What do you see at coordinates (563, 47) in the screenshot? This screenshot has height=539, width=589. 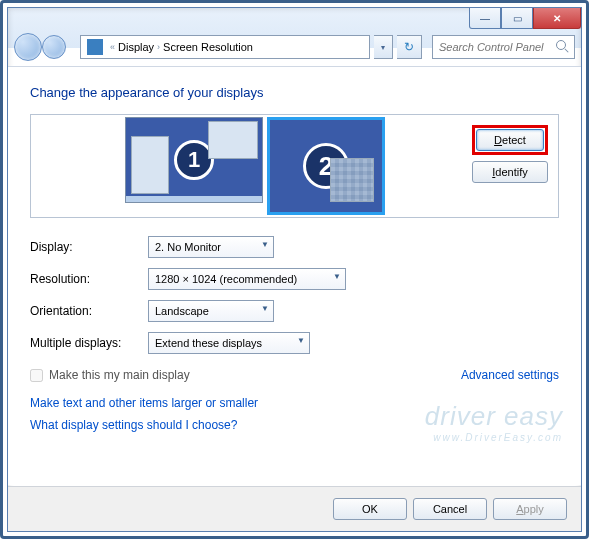 I see `search-icon` at bounding box center [563, 47].